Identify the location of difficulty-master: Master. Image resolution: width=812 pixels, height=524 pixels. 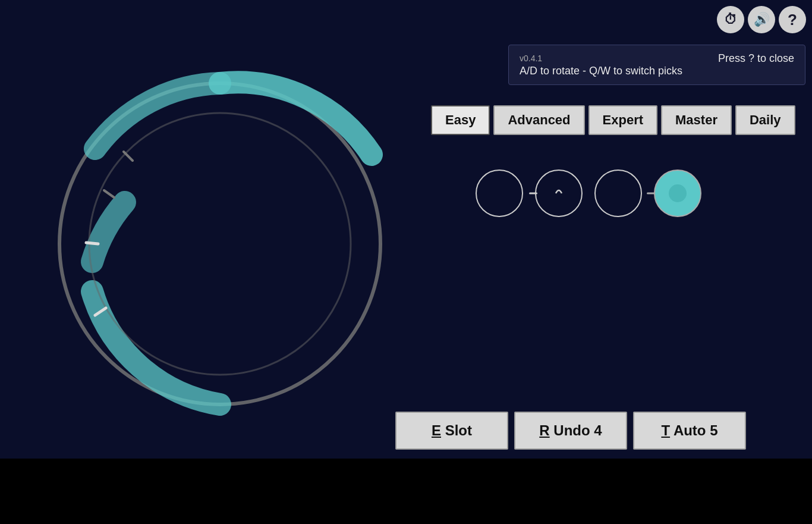
(697, 120).